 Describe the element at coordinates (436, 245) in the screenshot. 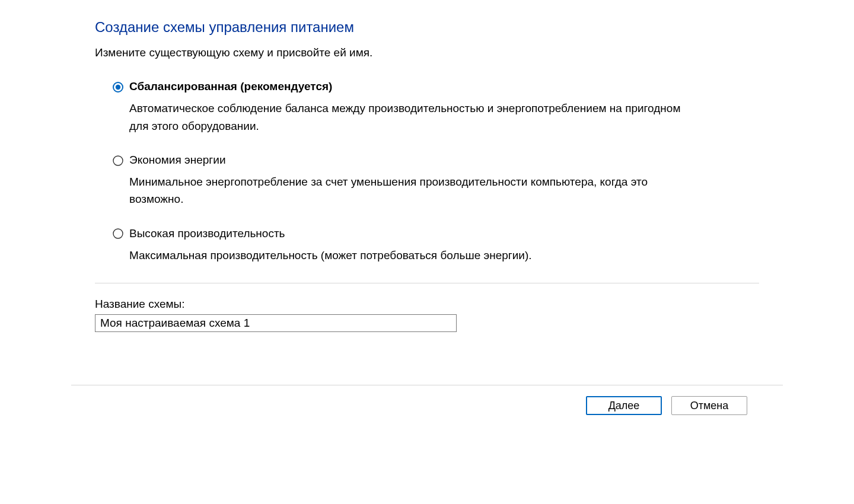

I see `option-high-performance: Высокая производительность Максимальная …` at that location.